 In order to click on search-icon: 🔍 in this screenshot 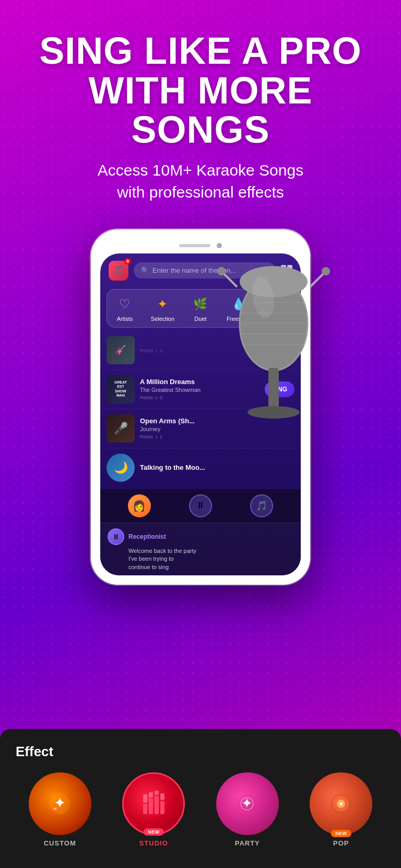, I will do `click(145, 271)`.